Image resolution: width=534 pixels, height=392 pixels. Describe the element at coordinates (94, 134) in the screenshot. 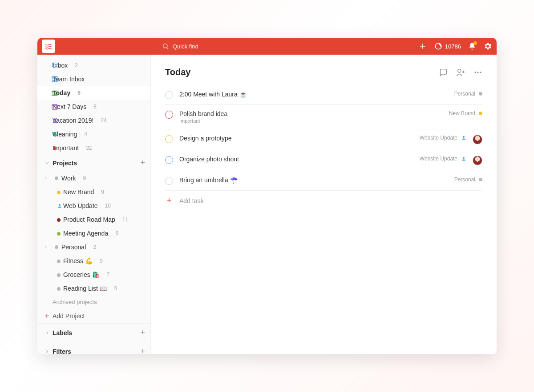

I see `sidebar-item-cleaning: Cleaning4` at that location.